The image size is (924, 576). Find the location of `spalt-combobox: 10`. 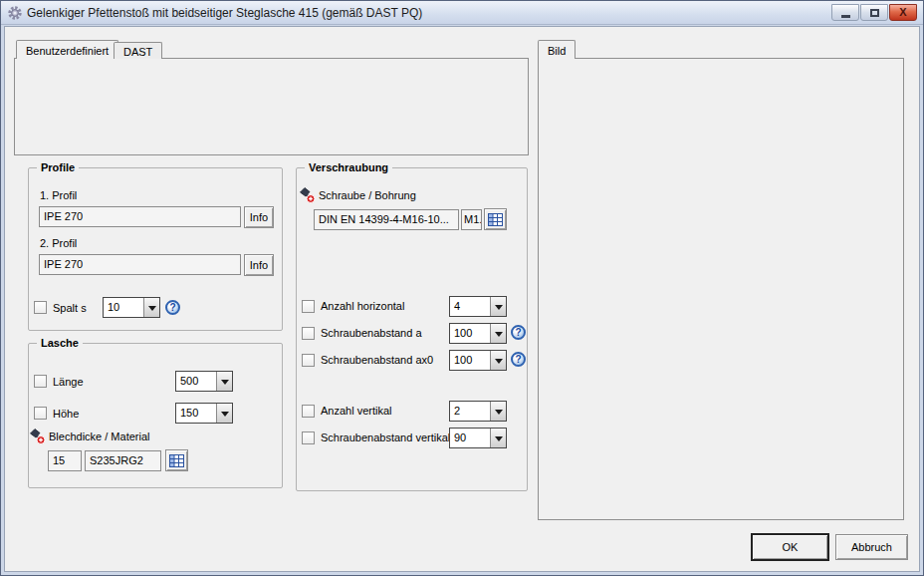

spalt-combobox: 10 is located at coordinates (131, 307).